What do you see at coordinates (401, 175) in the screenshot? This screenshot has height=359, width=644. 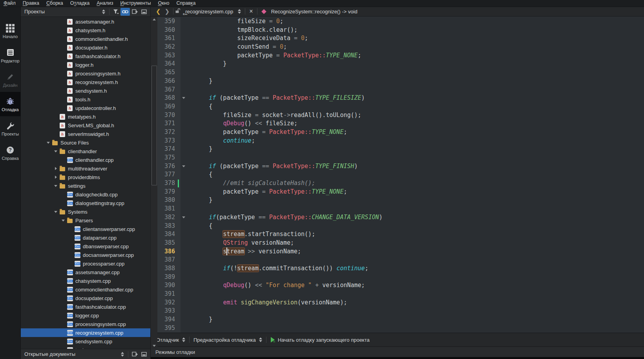 I see `code-line: 377 {` at bounding box center [401, 175].